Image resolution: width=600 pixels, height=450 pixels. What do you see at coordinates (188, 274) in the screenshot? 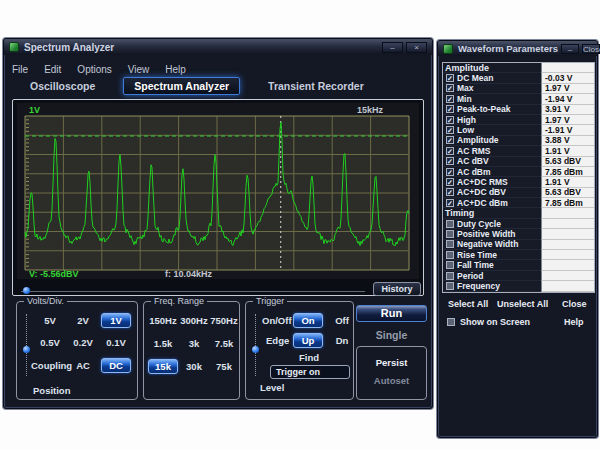
I see `cursor-frequency-readout: f: 10.04kHz` at bounding box center [188, 274].